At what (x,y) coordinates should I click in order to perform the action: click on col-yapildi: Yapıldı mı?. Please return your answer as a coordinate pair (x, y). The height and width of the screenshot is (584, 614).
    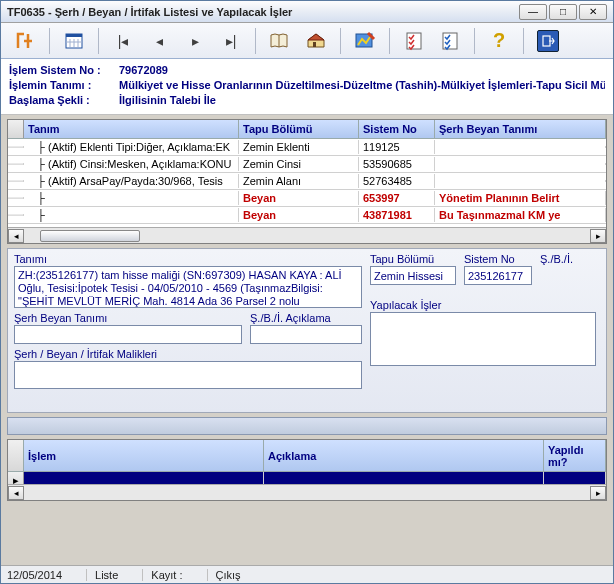
    Looking at the image, I should click on (575, 456).